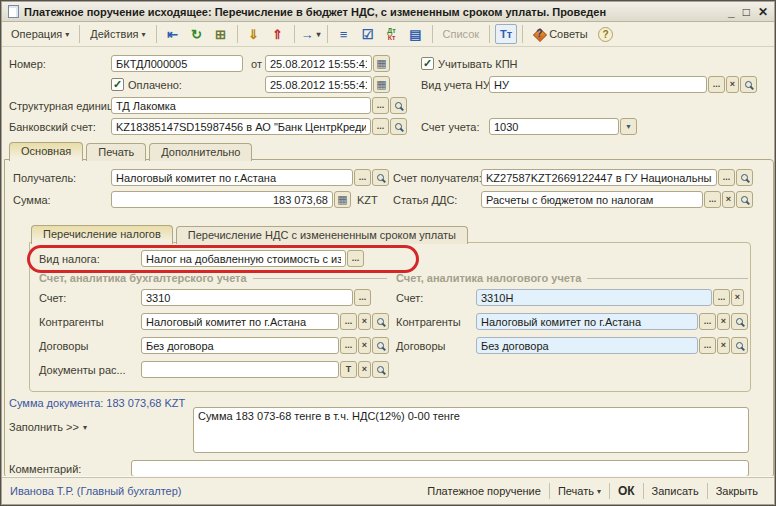  What do you see at coordinates (738, 298) in the screenshot?
I see `nu-account-clear-button: ×` at bounding box center [738, 298].